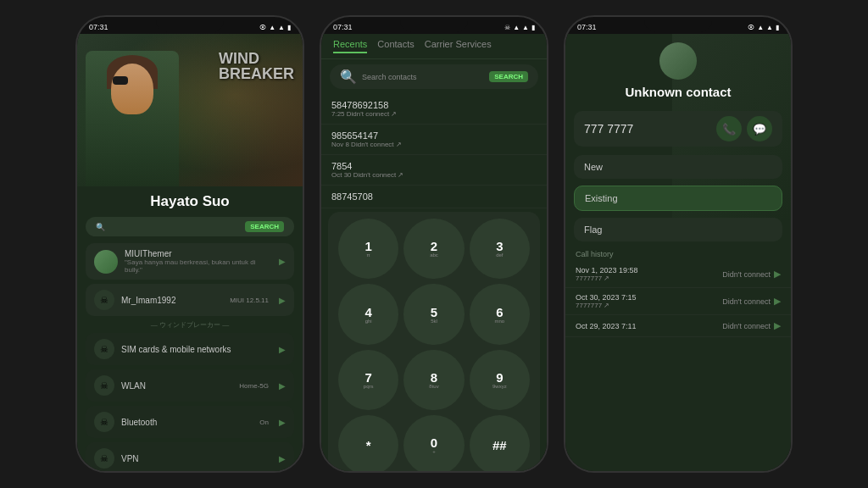 The width and height of the screenshot is (868, 488). I want to click on contact-number: 777 7777, so click(609, 129).